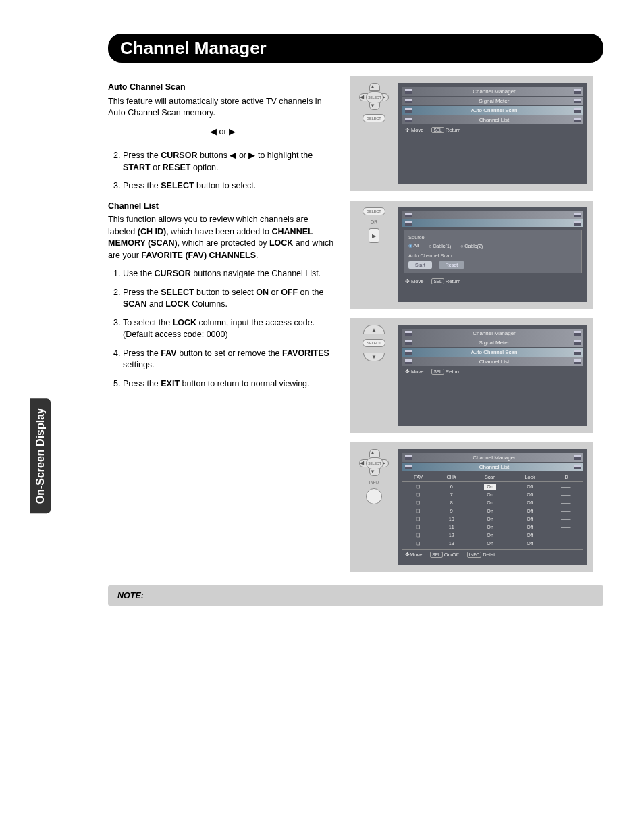 This screenshot has height=834, width=644. I want to click on figure-acs-menu: ▲▼ ◀▶ SELECT SELECT Channel Manager Sign…, so click(471, 134).